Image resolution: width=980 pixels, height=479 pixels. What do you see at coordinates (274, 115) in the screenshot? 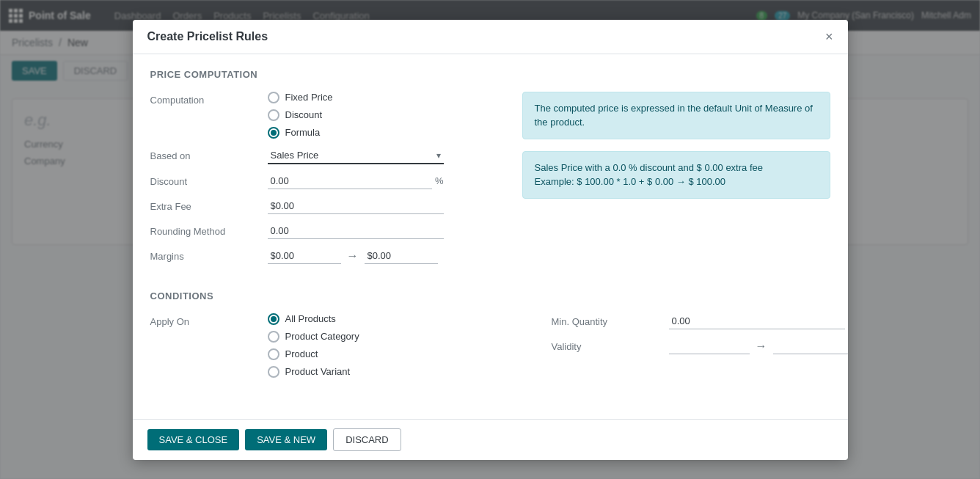
I see `radio-discount-circle` at bounding box center [274, 115].